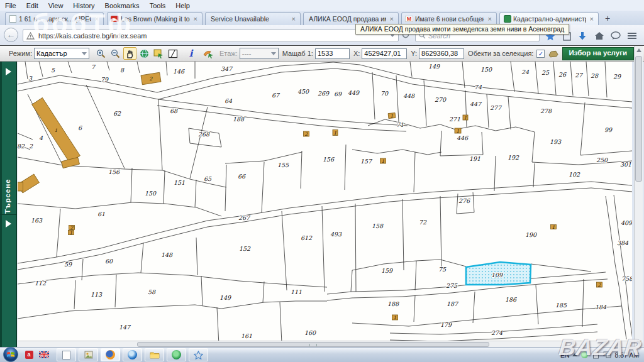 Image resolution: width=644 pixels, height=362 pixels. I want to click on parcels-checkbox: ✓, so click(541, 54).